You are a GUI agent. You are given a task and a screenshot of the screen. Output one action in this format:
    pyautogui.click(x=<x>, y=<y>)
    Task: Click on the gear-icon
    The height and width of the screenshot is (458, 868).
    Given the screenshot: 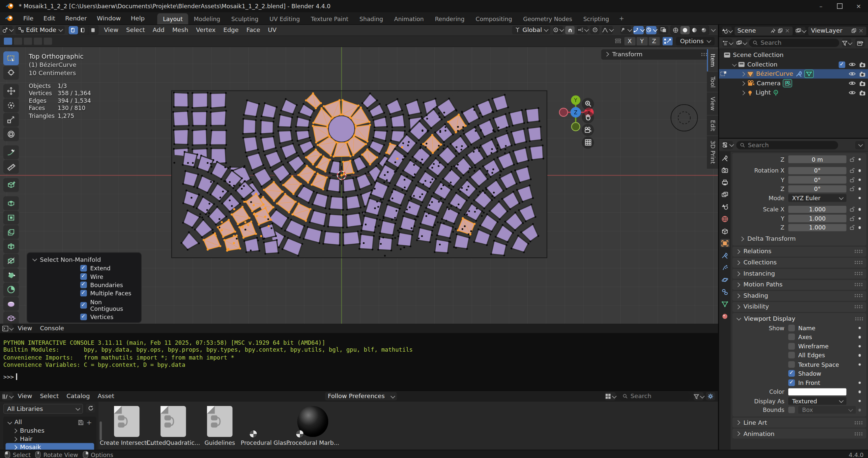 What is the action you would take?
    pyautogui.click(x=711, y=396)
    